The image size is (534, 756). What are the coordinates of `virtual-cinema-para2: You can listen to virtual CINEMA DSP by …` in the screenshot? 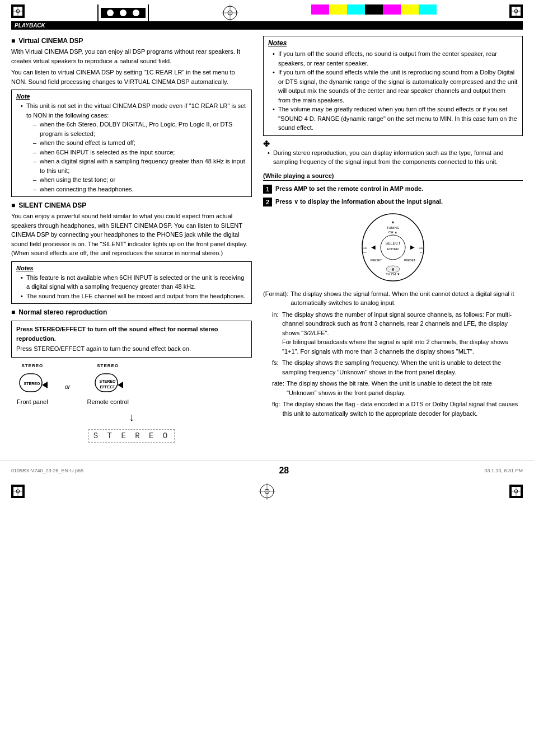 It's located at (132, 77).